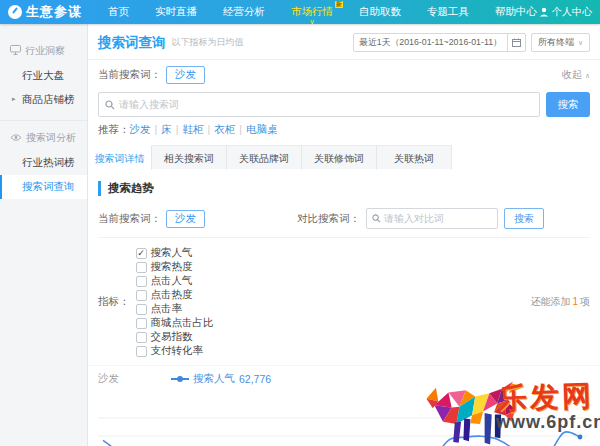  I want to click on add-more-count: 1, so click(575, 302).